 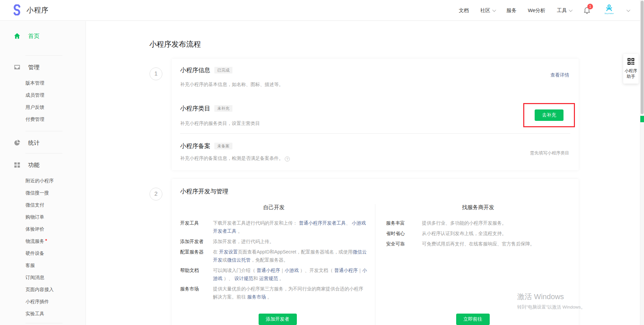 I want to click on sidebar-item-subscription-messages: 订阅消息, so click(x=43, y=278).